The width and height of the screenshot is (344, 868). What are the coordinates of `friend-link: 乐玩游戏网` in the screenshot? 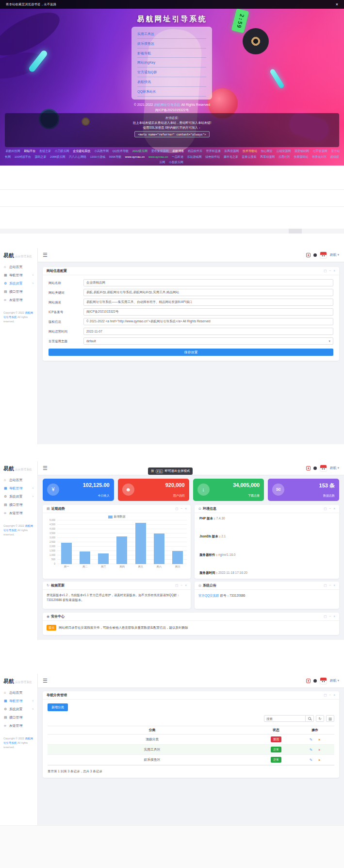 It's located at (195, 157).